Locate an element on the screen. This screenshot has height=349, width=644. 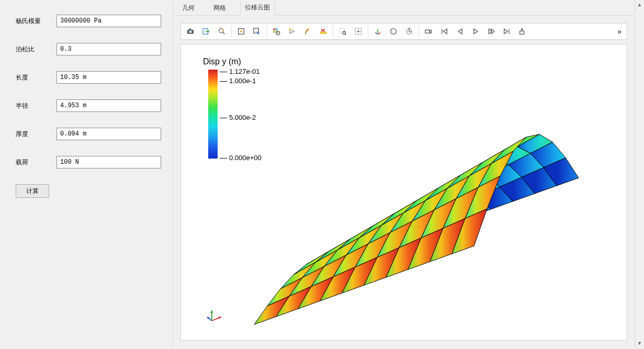
step-back-icon is located at coordinates (460, 31).